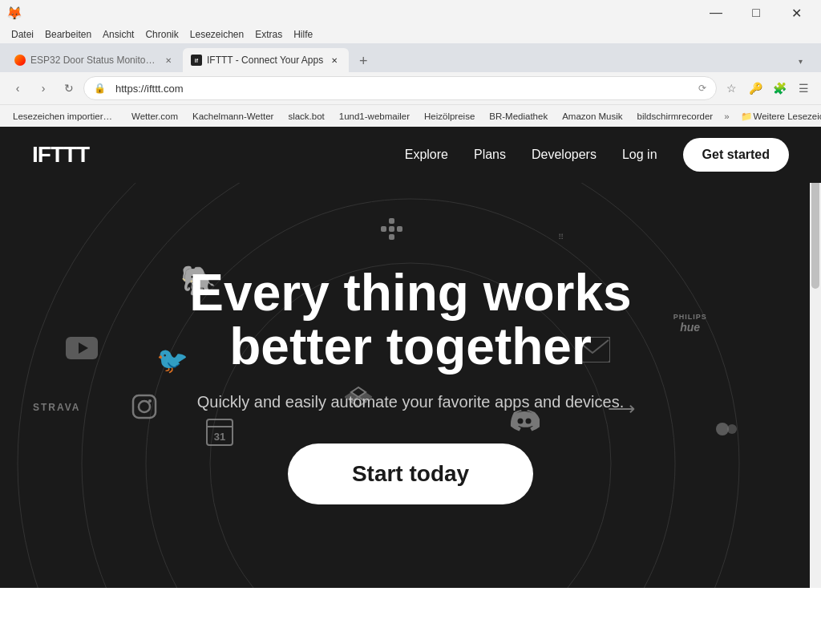 Image resolution: width=821 pixels, height=644 pixels. What do you see at coordinates (815, 358) in the screenshot?
I see `scrollbar` at bounding box center [815, 358].